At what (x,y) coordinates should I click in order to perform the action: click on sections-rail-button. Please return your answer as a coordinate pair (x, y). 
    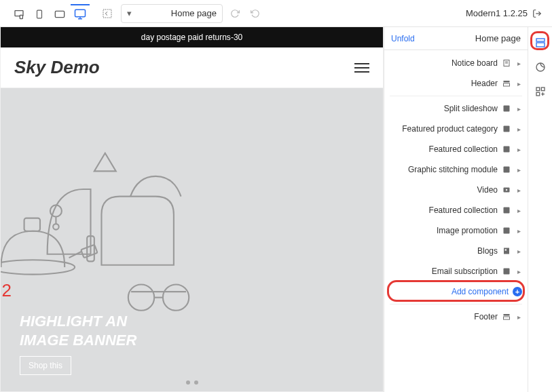
    Looking at the image, I should click on (540, 43).